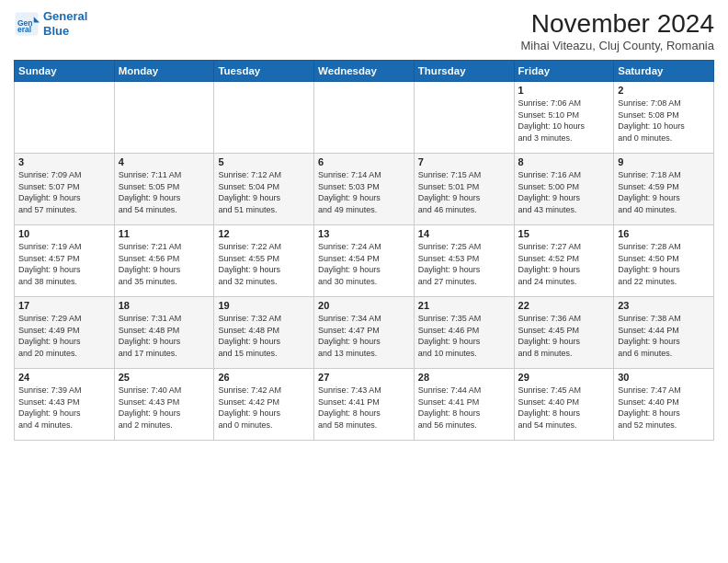  I want to click on week-row-2: 3Sunrise: 7:09 AM Sunset: 5:07 PM Daylig…, so click(364, 190).